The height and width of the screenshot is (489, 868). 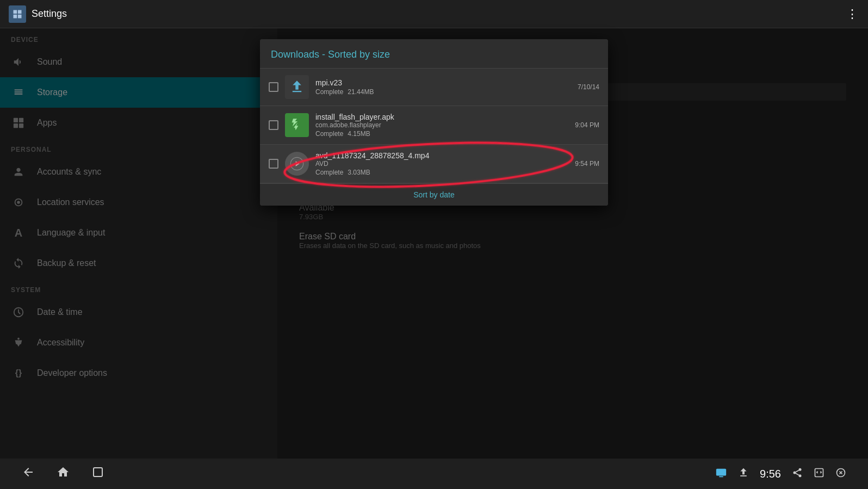 I want to click on checkbox-mpi, so click(x=274, y=87).